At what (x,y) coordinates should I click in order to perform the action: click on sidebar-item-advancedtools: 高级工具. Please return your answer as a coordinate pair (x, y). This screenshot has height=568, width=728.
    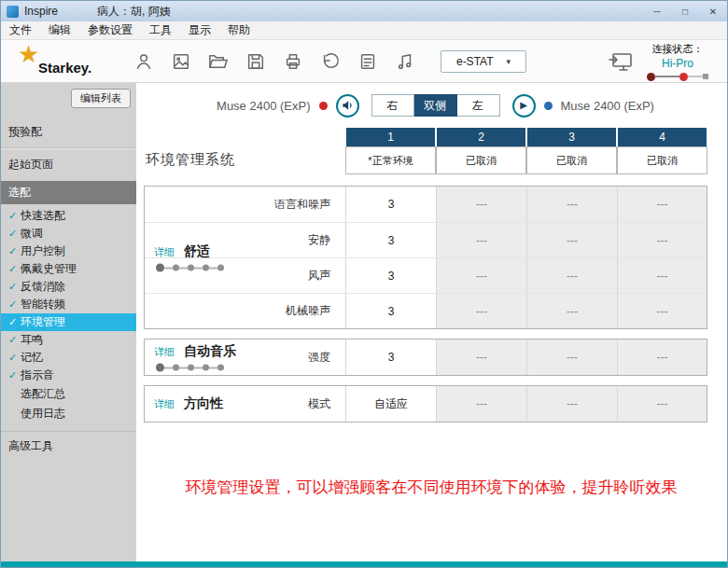
    Looking at the image, I should click on (69, 445).